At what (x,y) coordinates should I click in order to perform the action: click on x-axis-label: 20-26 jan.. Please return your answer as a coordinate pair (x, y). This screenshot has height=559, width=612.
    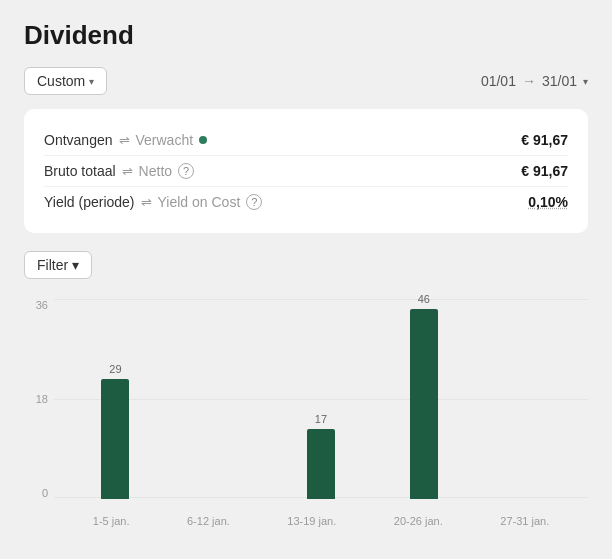
    Looking at the image, I should click on (418, 521).